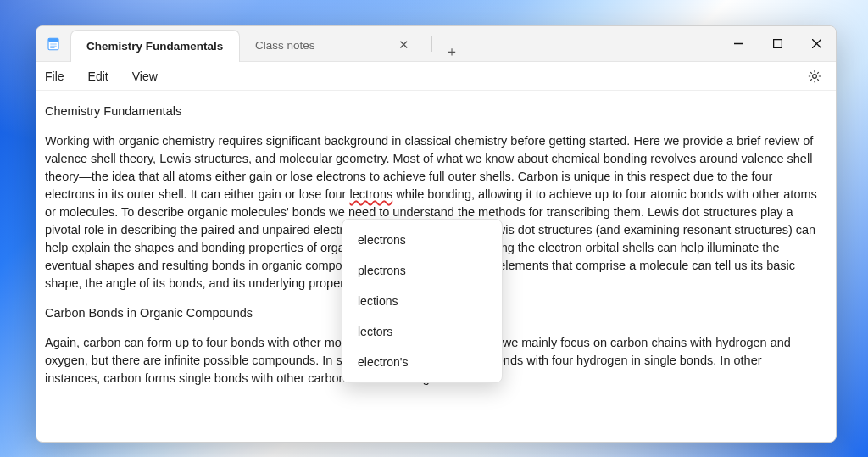 Image resolution: width=868 pixels, height=457 pixels. I want to click on new-tab-button: ＋, so click(452, 53).